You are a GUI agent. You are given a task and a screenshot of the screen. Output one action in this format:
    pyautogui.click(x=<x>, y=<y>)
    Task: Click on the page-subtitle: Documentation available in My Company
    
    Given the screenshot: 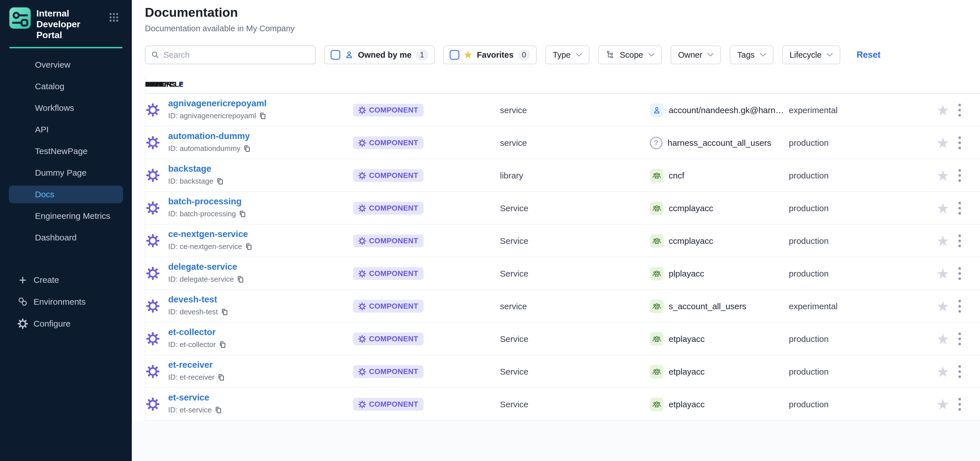 What is the action you would take?
    pyautogui.click(x=220, y=29)
    